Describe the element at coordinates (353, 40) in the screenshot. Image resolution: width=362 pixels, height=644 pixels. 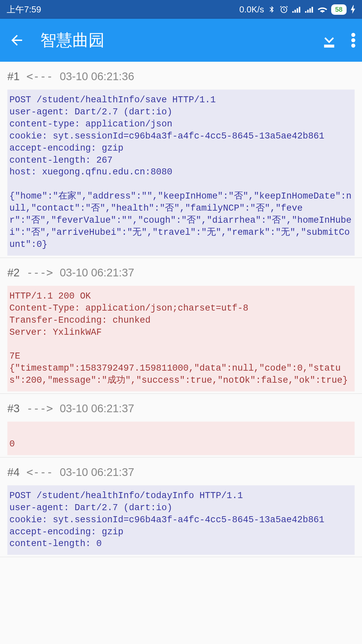
I see `more-vert-icon` at that location.